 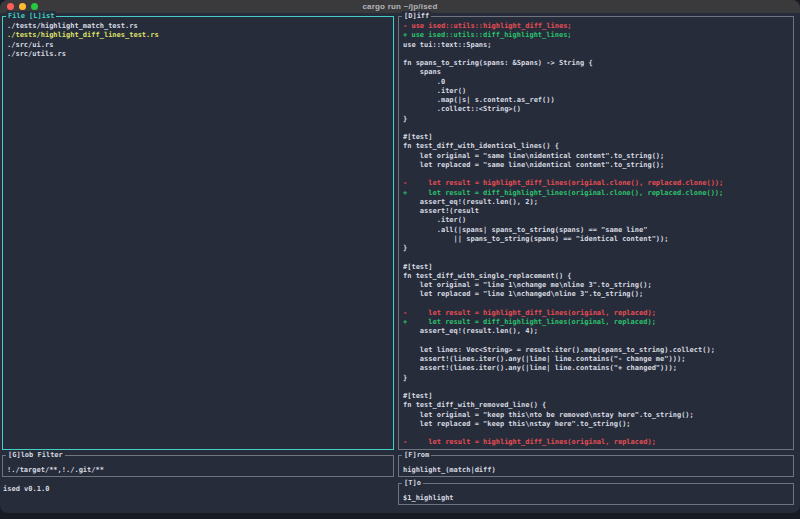 What do you see at coordinates (598, 202) in the screenshot?
I see `diff-line: assert_eq!(result.len(), 2);` at bounding box center [598, 202].